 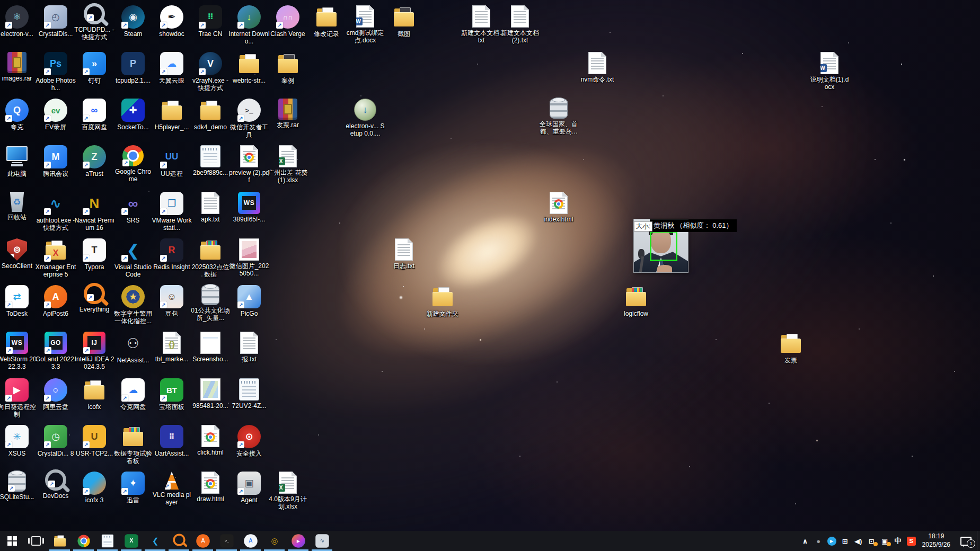 What do you see at coordinates (210, 304) in the screenshot?
I see `desktop-icon-db-public-culture: 01公共文化场所_矢量...` at bounding box center [210, 304].